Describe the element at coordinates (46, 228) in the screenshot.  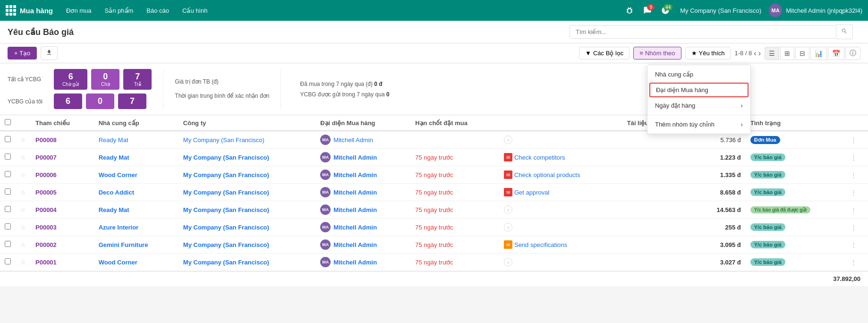
I see `ref-link: P00003` at that location.